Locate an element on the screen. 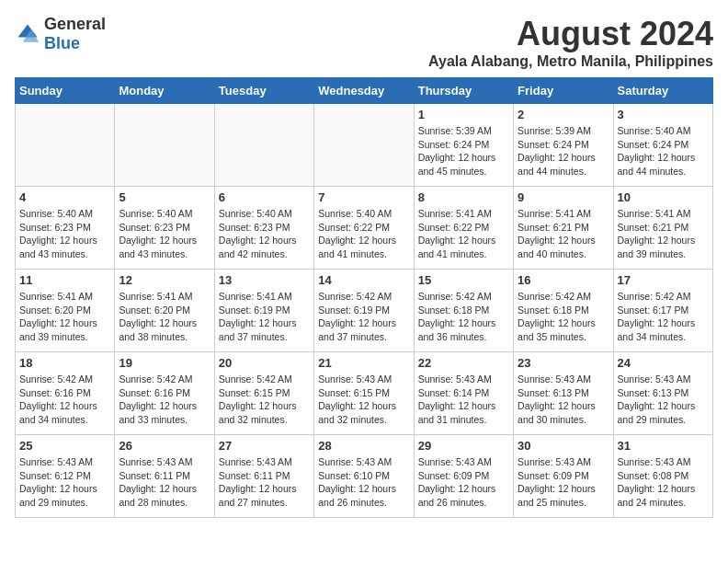  weekday-header-sunday: Sunday is located at coordinates (65, 91).